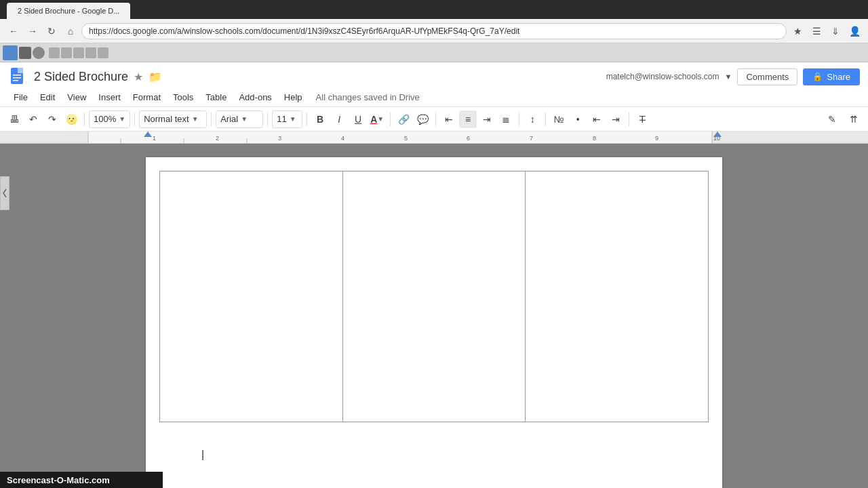 The image size is (868, 488). I want to click on menu-tools: Tools, so click(183, 98).